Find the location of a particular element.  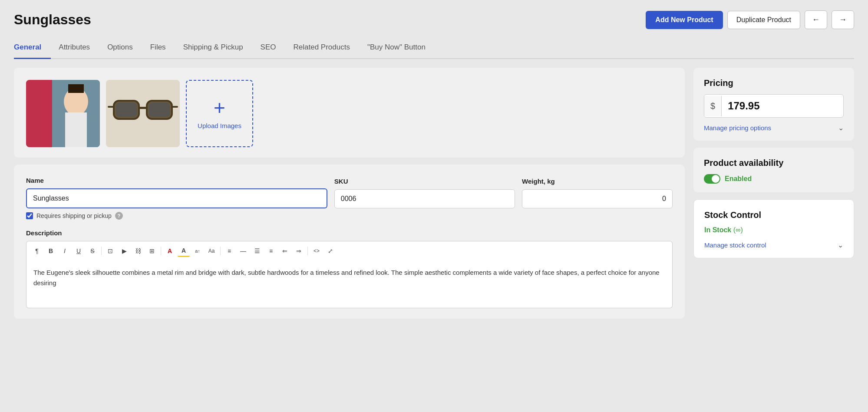

description-content: The Eugene's sleek silhouette combines a… is located at coordinates (349, 284).